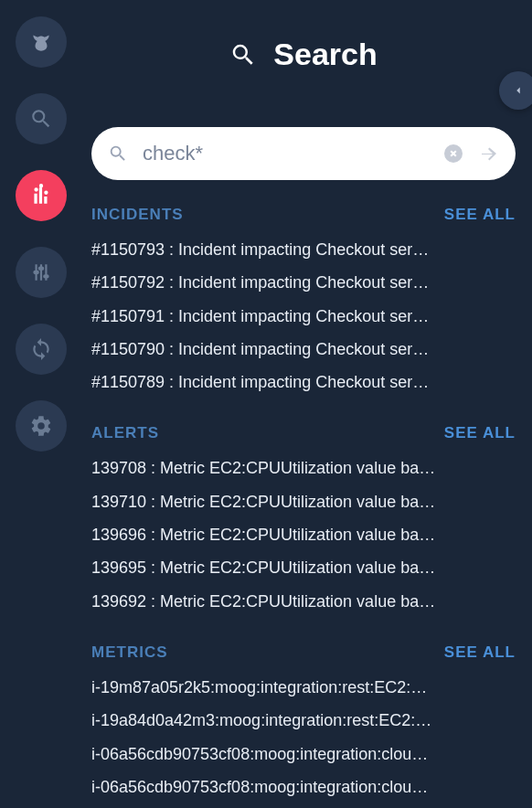  I want to click on panel-title: Search, so click(325, 55).